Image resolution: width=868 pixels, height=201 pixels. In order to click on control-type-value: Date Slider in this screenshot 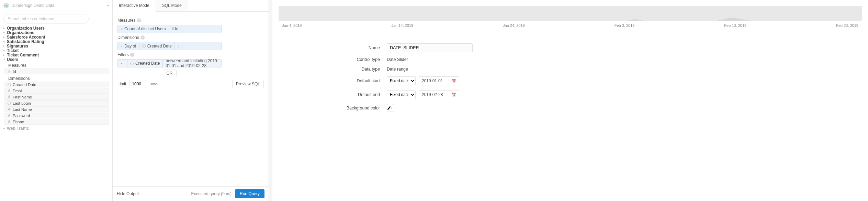, I will do `click(397, 60)`.